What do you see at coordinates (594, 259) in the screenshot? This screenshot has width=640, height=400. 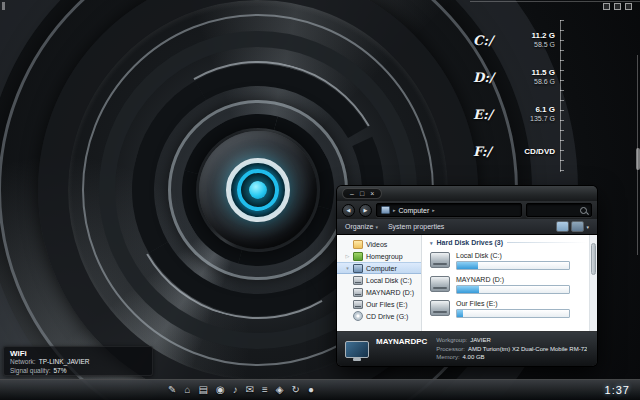 I see `scrollbar-thumb` at bounding box center [594, 259].